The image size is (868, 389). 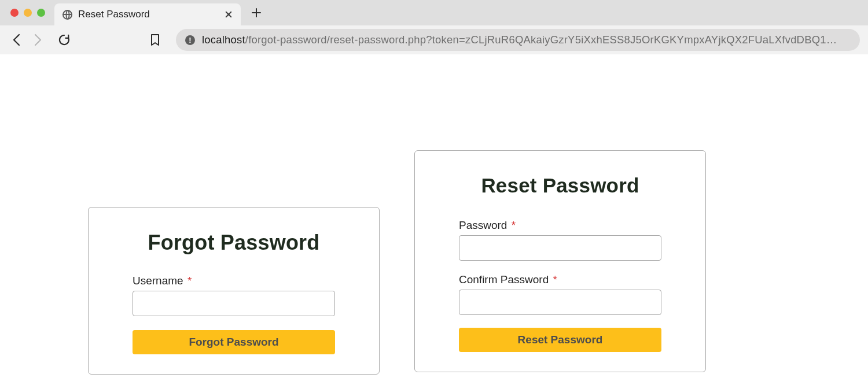 What do you see at coordinates (434, 27) in the screenshot?
I see `browser-chrome: Reset Password ! localhost/forgot-passwo…` at bounding box center [434, 27].